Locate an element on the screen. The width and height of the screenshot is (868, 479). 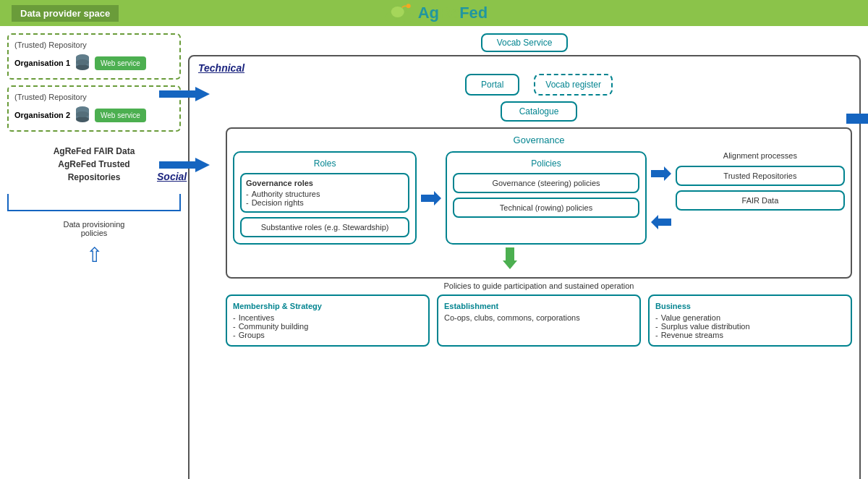
arrow-pol-align-top-svg is located at coordinates (661, 174).